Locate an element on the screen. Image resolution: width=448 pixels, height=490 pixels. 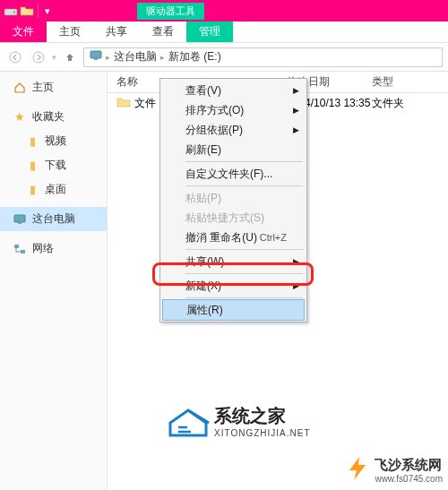
star-icon: ★ is located at coordinates (20, 117).